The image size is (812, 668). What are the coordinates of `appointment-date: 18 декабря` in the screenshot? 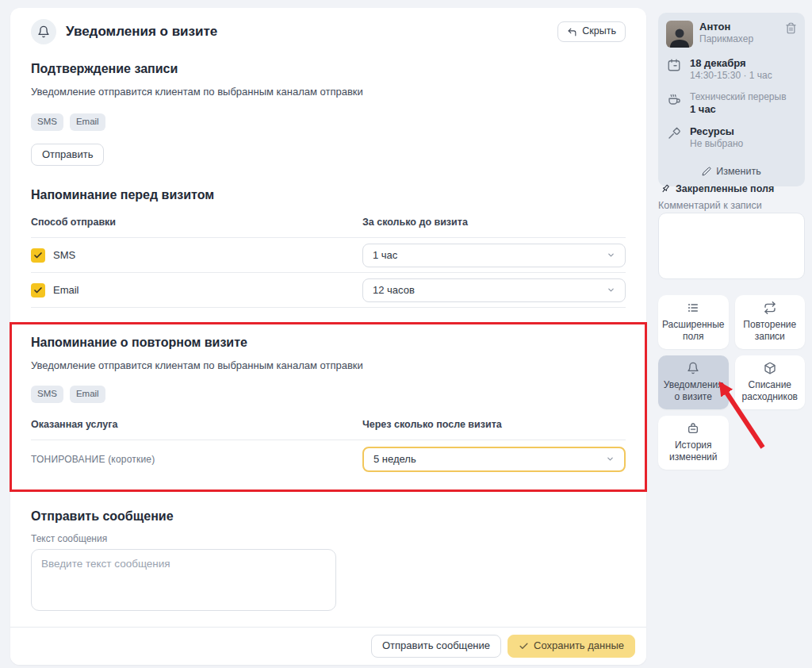 It's located at (731, 63).